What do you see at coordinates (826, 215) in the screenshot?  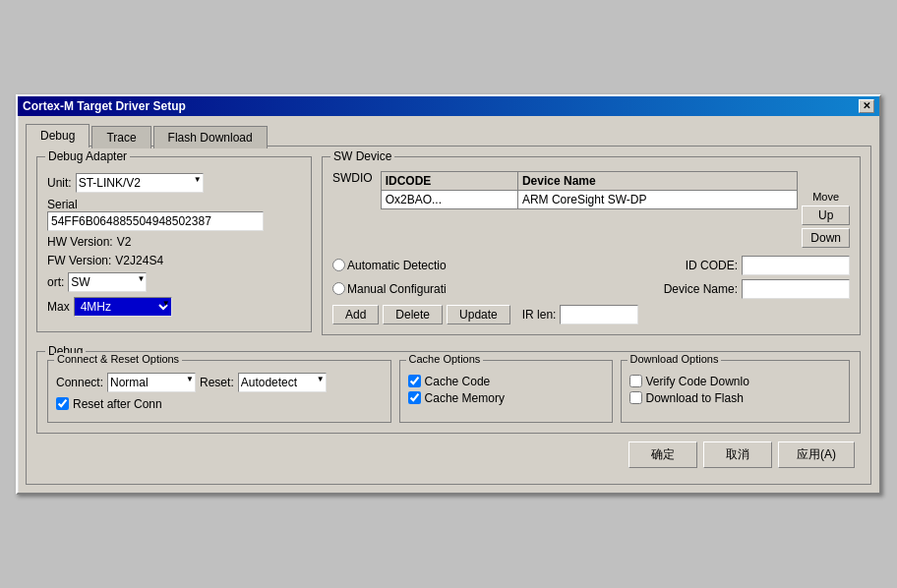 I see `up-button: Up` at bounding box center [826, 215].